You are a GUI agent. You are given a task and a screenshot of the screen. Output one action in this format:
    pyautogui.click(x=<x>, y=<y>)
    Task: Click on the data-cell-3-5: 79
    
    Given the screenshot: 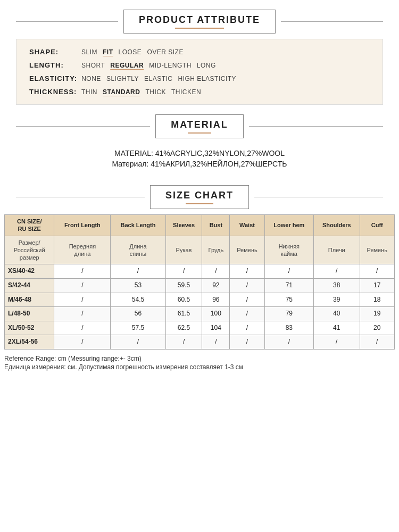 What is the action you would take?
    pyautogui.click(x=289, y=314)
    